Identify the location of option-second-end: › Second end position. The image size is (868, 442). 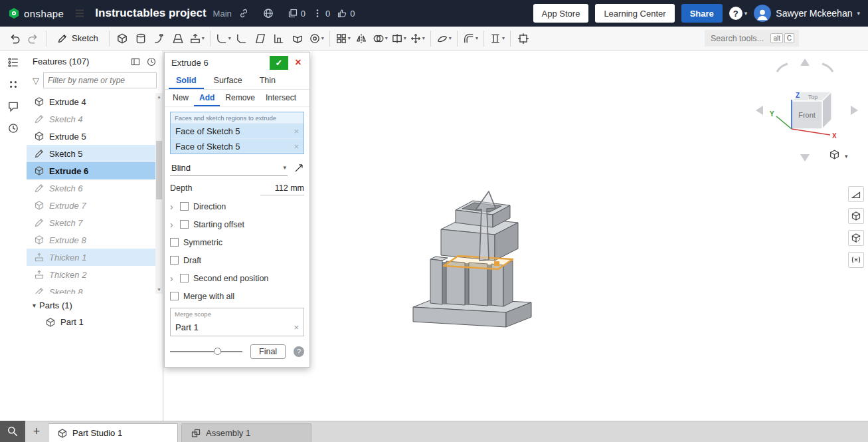
(237, 278).